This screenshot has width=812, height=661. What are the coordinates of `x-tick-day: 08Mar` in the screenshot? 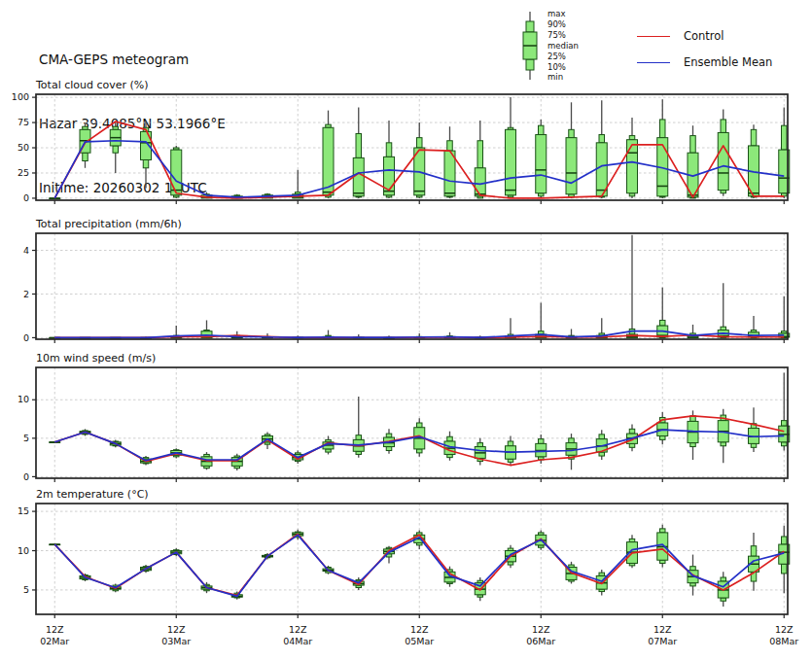 It's located at (784, 642).